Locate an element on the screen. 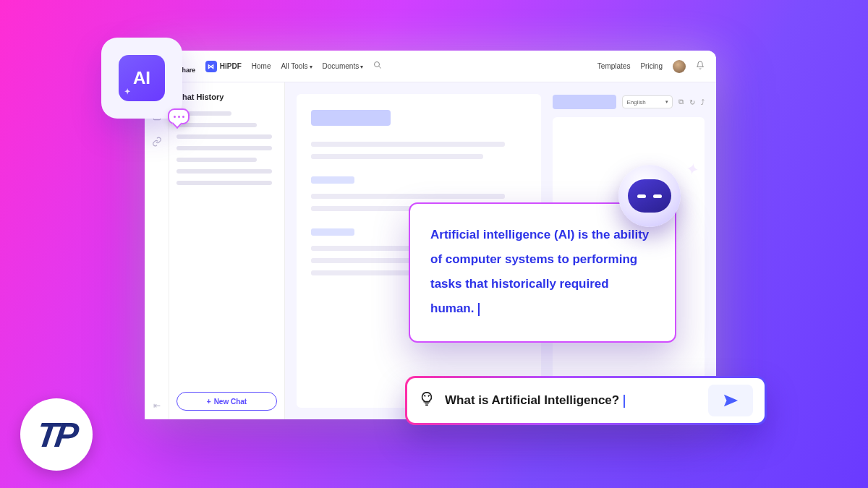 The height and width of the screenshot is (488, 868). nav-documents: Documents▾ is located at coordinates (343, 67).